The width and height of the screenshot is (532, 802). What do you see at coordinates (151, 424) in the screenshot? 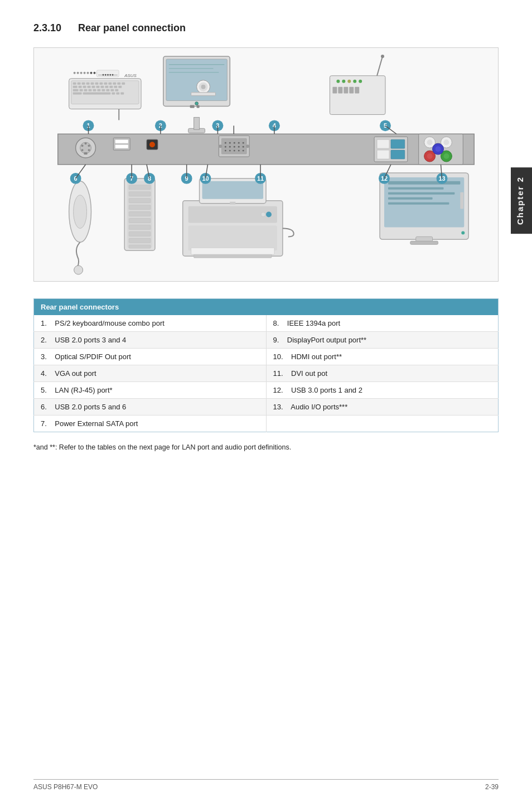
I see `table-cell-left: 7. Power External SATA port` at bounding box center [151, 424].